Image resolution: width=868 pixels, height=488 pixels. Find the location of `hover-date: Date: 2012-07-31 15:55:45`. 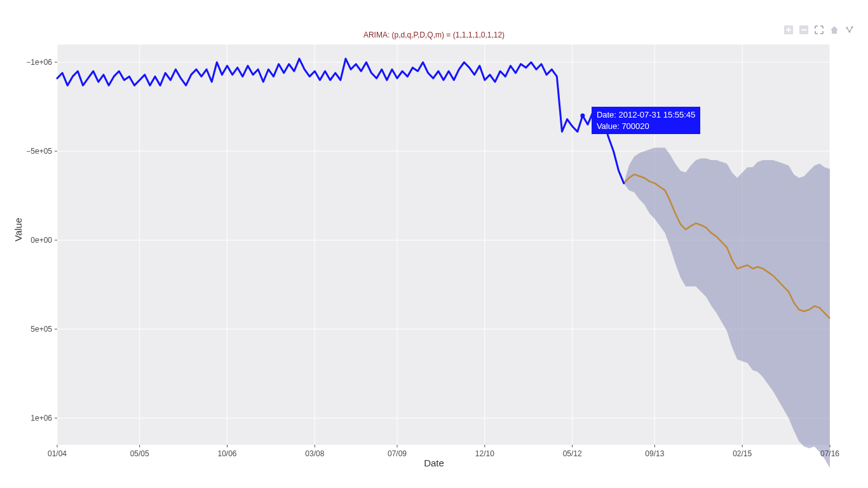

hover-date: Date: 2012-07-31 15:55:45 is located at coordinates (646, 114).